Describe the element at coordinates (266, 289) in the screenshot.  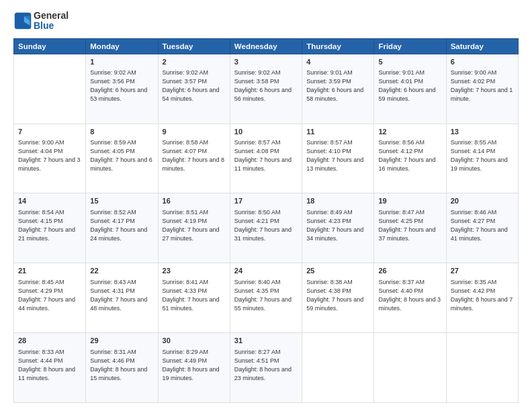
I see `cell-content: 24Sunrise: 8:40 AMSunset: 4:35 PMDayligh…` at that location.